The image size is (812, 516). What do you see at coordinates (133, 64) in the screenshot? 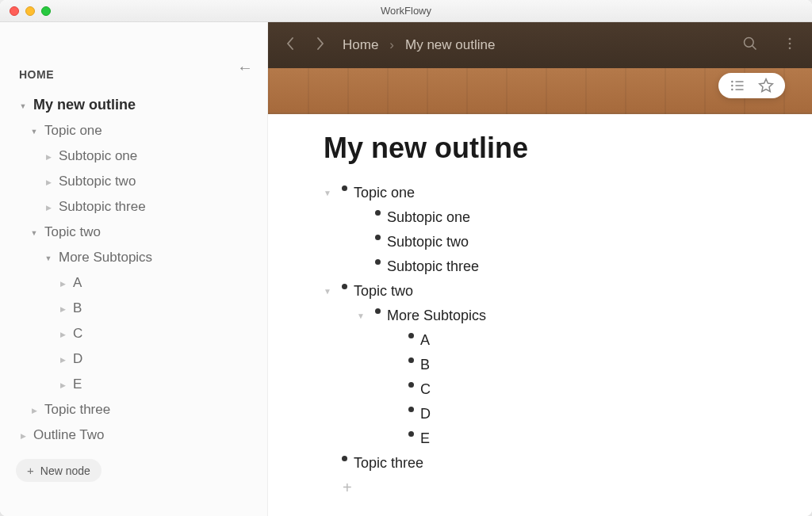
I see `sidebar-home-label: HOME` at bounding box center [133, 64].